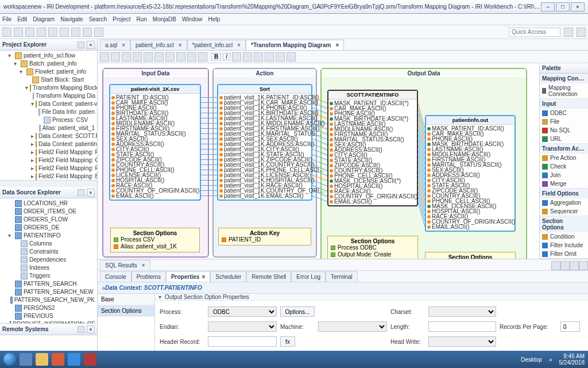 This screenshot has height=368, width=588. What do you see at coordinates (192, 20) in the screenshot?
I see `menu-window: Window` at bounding box center [192, 20].